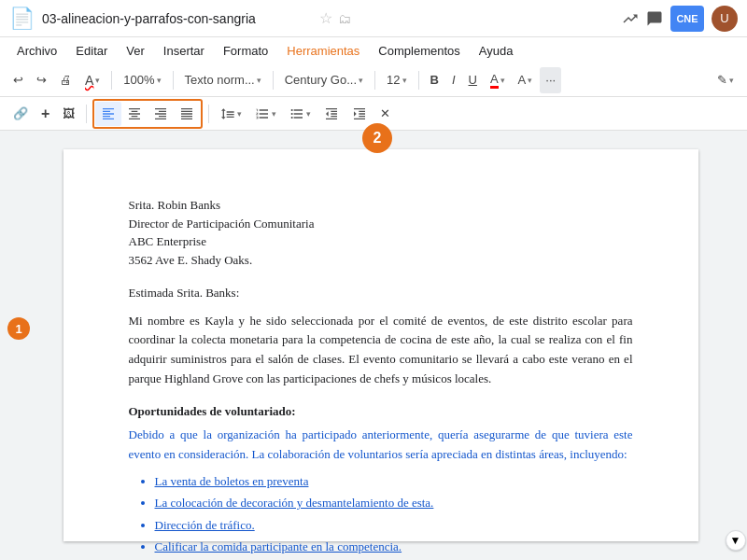 The image size is (747, 560). Describe the element at coordinates (184, 50) in the screenshot. I see `menu-insertar: Insertar` at that location.